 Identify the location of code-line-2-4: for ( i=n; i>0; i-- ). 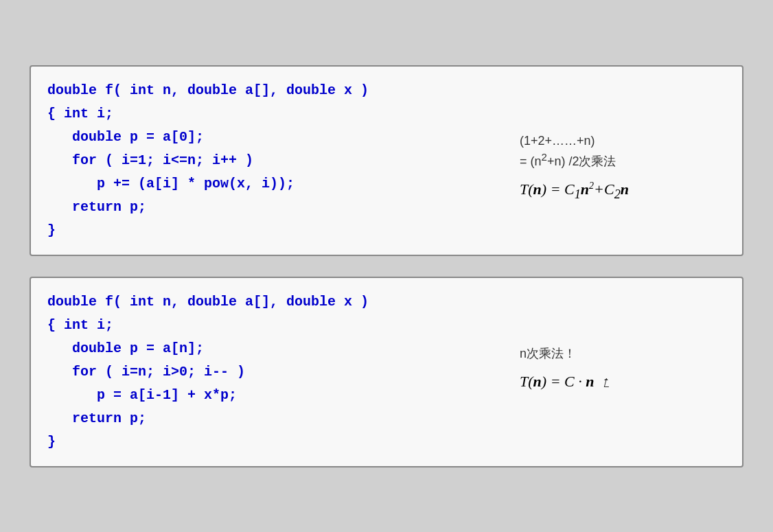
(146, 372).